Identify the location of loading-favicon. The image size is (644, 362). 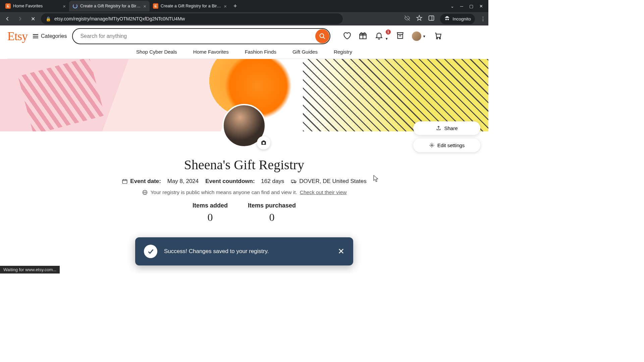
(75, 6).